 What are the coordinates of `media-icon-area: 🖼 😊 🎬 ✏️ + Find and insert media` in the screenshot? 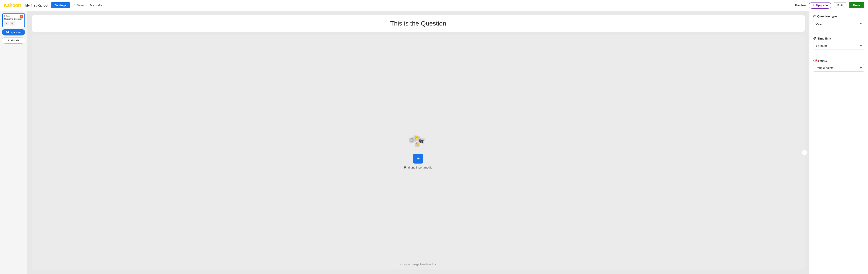 It's located at (418, 152).